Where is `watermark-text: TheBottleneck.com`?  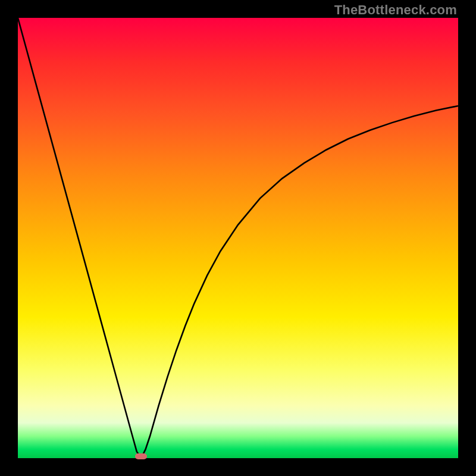
watermark-text: TheBottleneck.com is located at coordinates (396, 10).